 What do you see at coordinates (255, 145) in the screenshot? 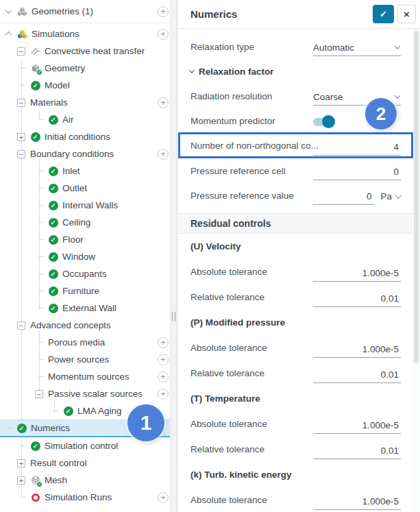
I see `field-label: Number of non-orthogonal co...` at bounding box center [255, 145].